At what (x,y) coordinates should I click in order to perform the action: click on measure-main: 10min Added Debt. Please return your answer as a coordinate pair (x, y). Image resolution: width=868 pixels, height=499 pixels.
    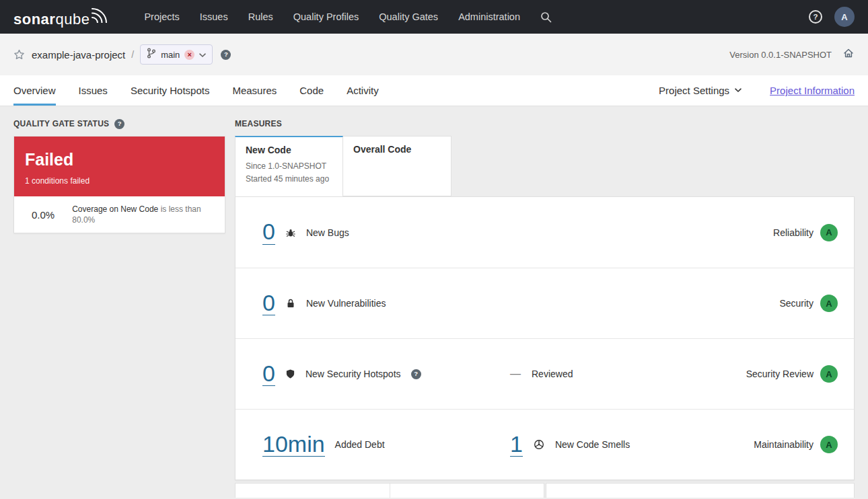
    Looking at the image, I should click on (386, 445).